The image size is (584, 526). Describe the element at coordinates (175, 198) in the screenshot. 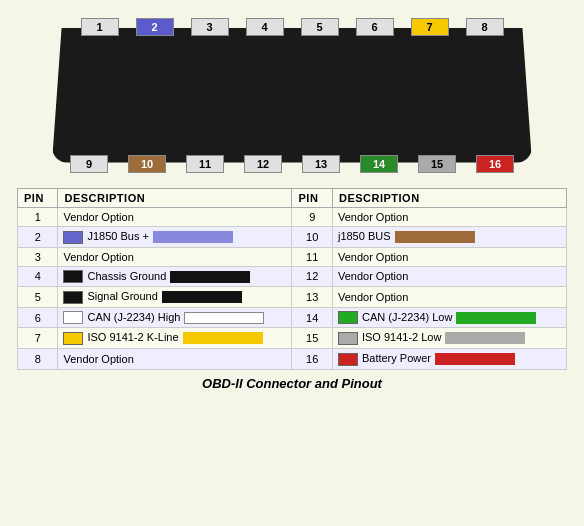

I see `col-desc1-header: DESCRIPTION` at that location.